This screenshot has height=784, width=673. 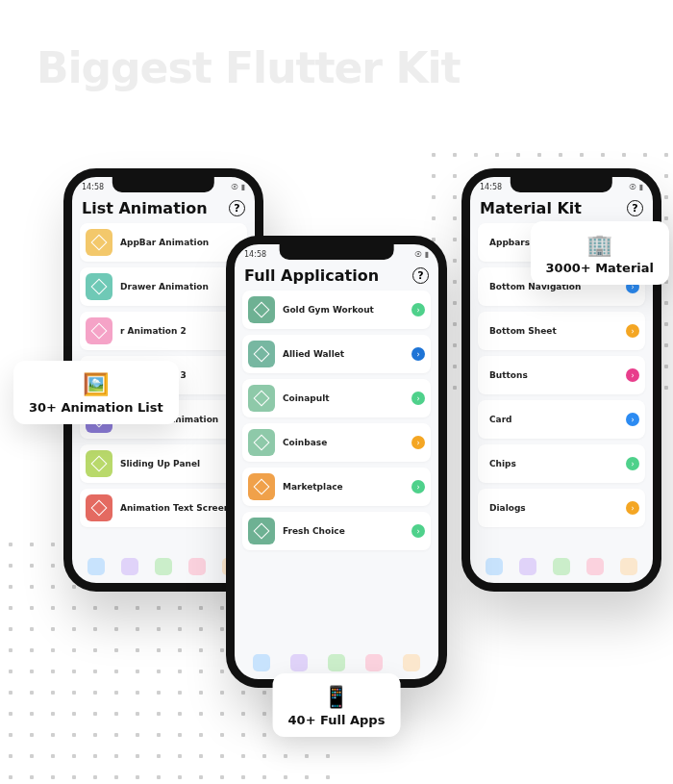 What do you see at coordinates (561, 331) in the screenshot?
I see `list-item: Bottom Sheet›` at bounding box center [561, 331].